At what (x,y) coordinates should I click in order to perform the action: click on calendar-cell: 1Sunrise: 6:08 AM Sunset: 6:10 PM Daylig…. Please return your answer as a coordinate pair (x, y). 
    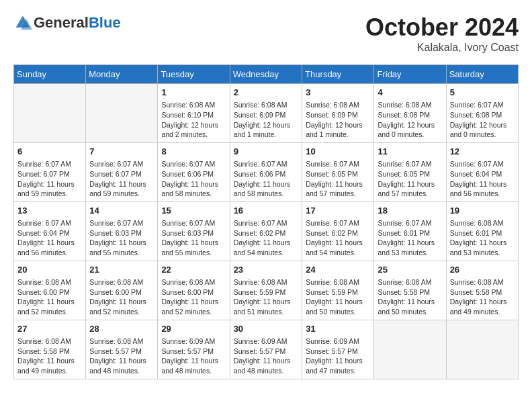
    Looking at the image, I should click on (193, 113).